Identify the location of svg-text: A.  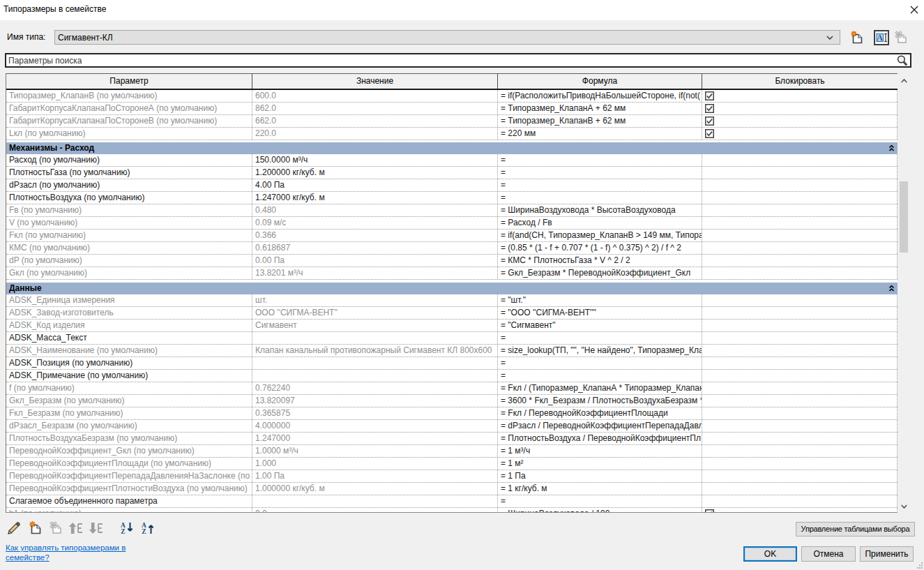
(880, 38).